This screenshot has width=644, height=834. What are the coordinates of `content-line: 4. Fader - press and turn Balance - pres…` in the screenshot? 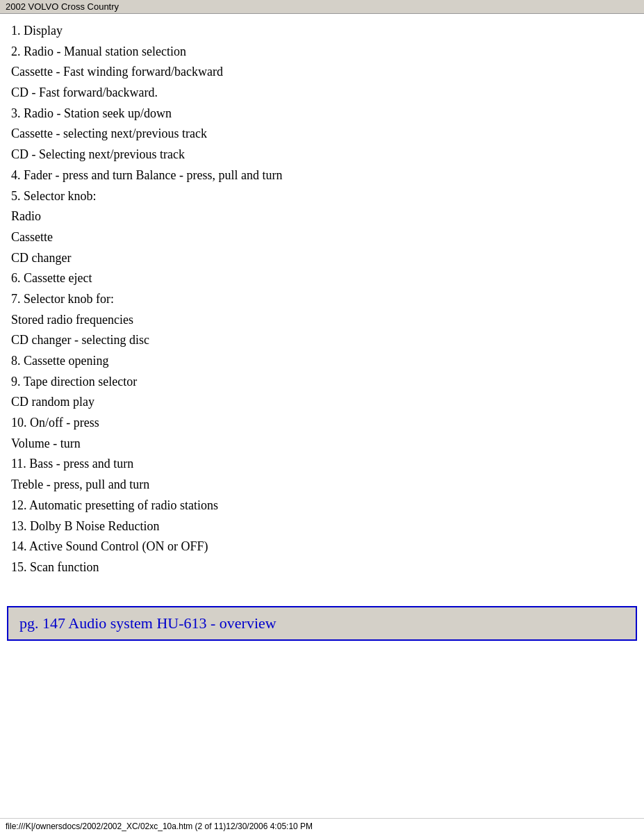 It's located at (322, 176).